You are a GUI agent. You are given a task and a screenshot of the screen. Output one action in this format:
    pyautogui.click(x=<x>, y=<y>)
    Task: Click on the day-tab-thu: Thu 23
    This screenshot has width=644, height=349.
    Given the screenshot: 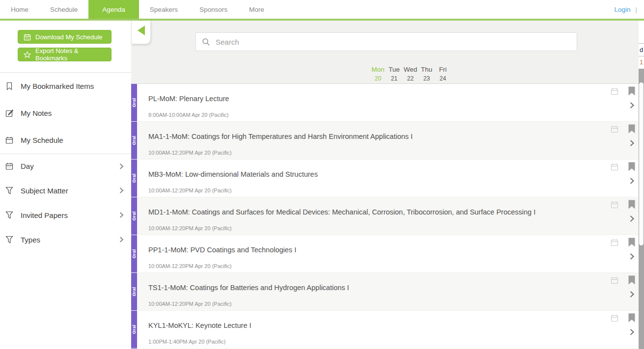 What is the action you would take?
    pyautogui.click(x=426, y=74)
    